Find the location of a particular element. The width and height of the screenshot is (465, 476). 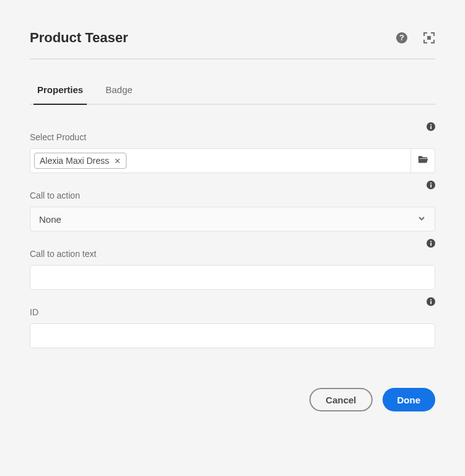

tab-badge: Badge is located at coordinates (119, 91).